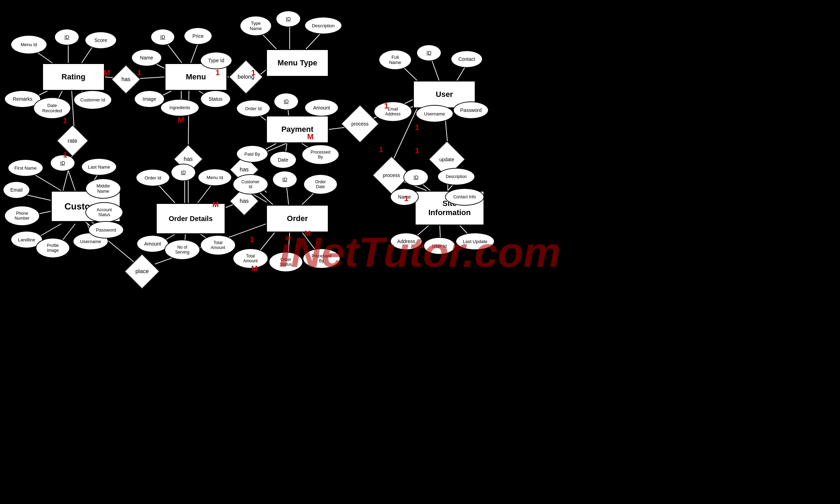 The image size is (840, 504). Describe the element at coordinates (456, 177) in the screenshot. I see `attr-si-description: Description` at that location.